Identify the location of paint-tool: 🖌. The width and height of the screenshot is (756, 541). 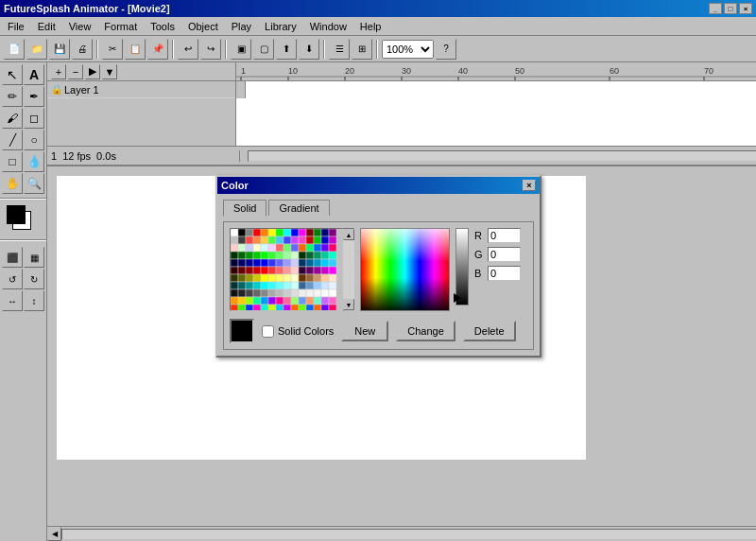
(12, 118).